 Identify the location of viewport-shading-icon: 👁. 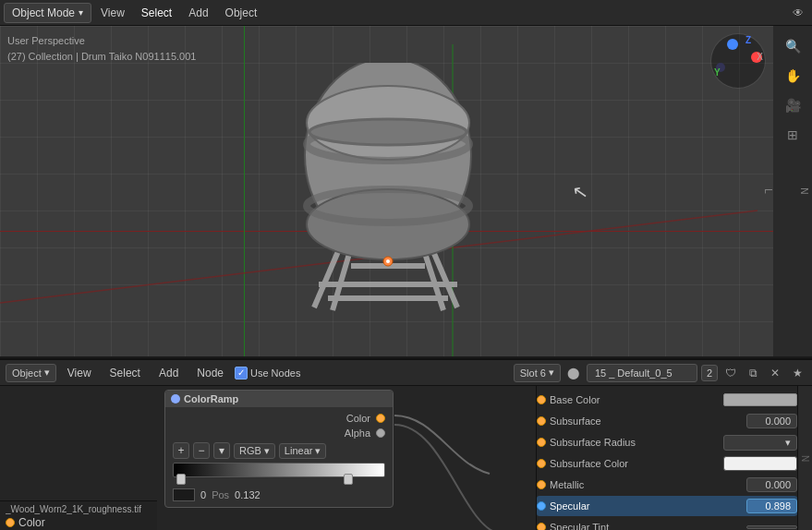
(798, 13).